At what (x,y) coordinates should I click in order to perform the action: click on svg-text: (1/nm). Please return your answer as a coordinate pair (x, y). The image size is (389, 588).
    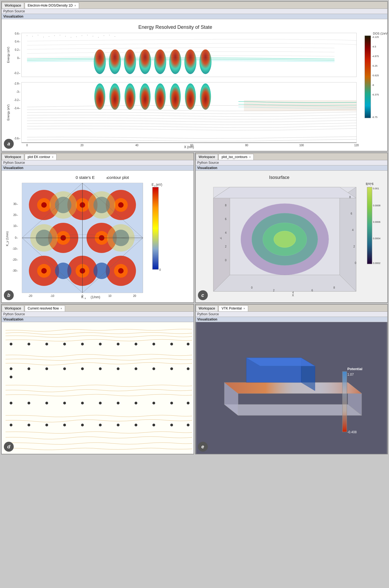
    Looking at the image, I should click on (96, 297).